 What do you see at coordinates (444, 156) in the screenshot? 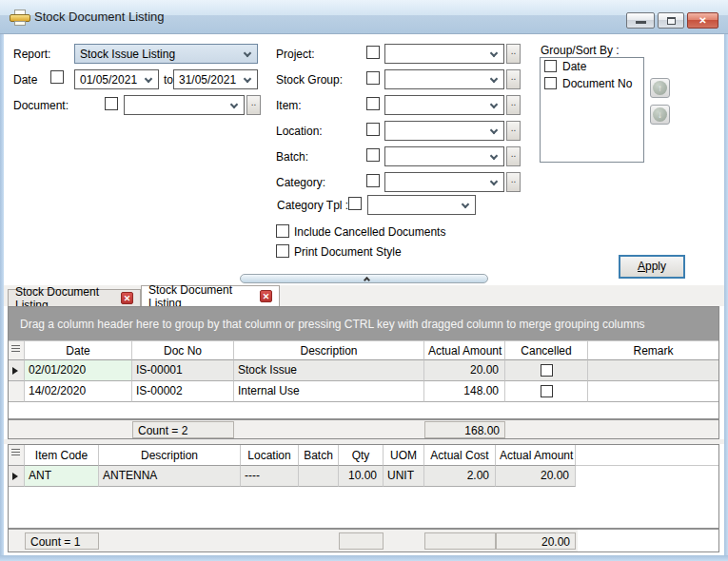
I see `batch-combobox` at bounding box center [444, 156].